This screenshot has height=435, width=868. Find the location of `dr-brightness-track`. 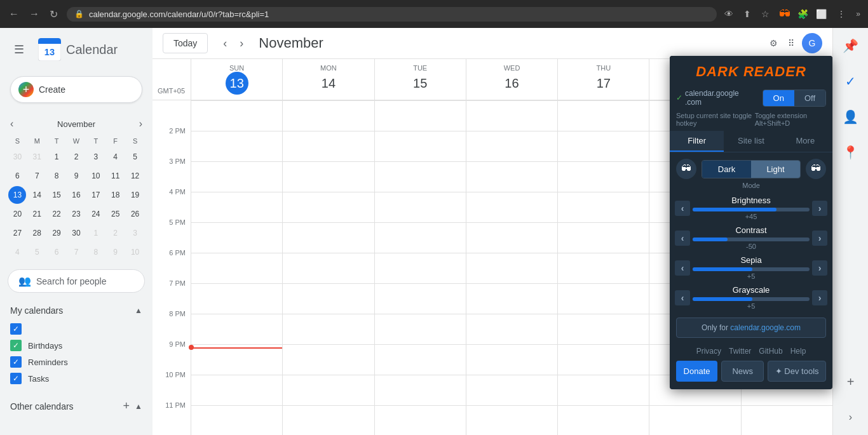

dr-brightness-track is located at coordinates (751, 210).